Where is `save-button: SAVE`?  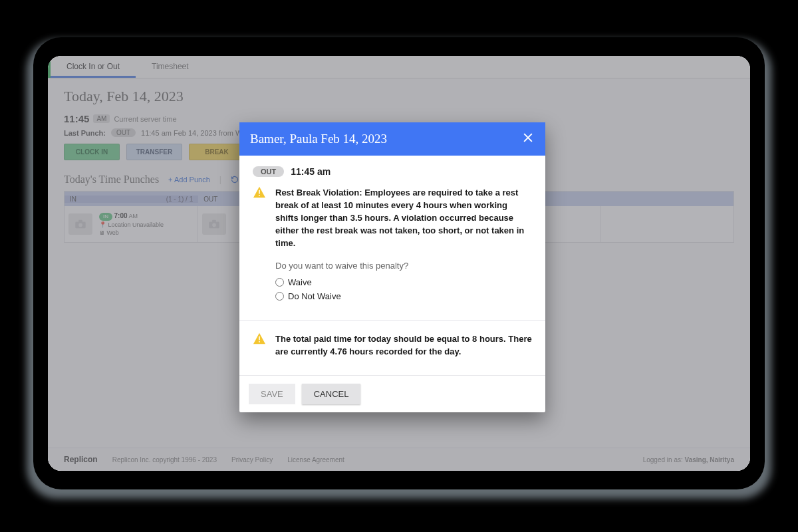
save-button: SAVE is located at coordinates (272, 394).